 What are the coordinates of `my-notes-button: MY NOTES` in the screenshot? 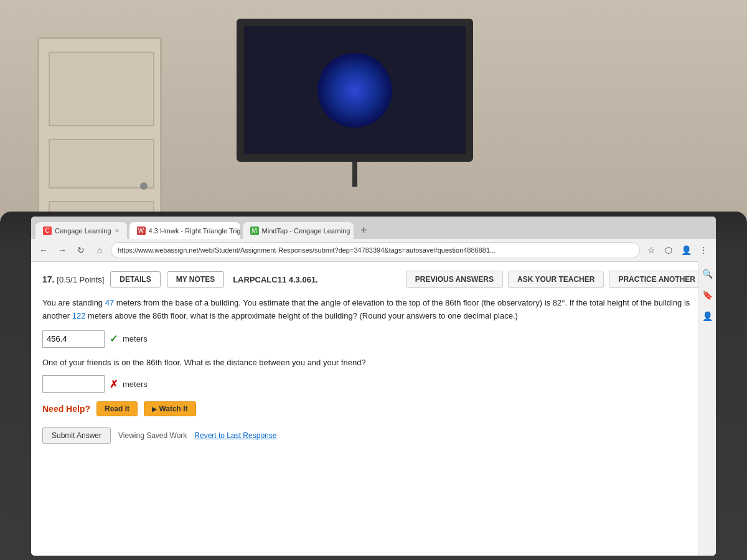 It's located at (195, 279).